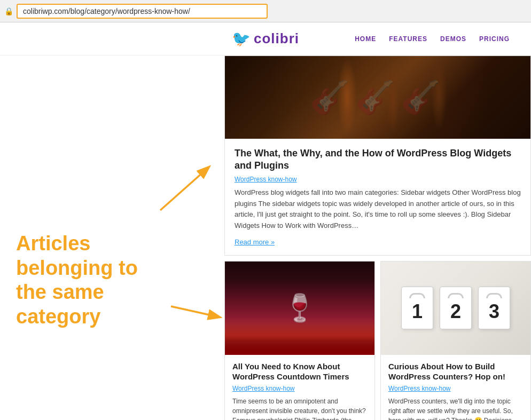  Describe the element at coordinates (9, 11) in the screenshot. I see `lock-icon: 🔒` at that location.